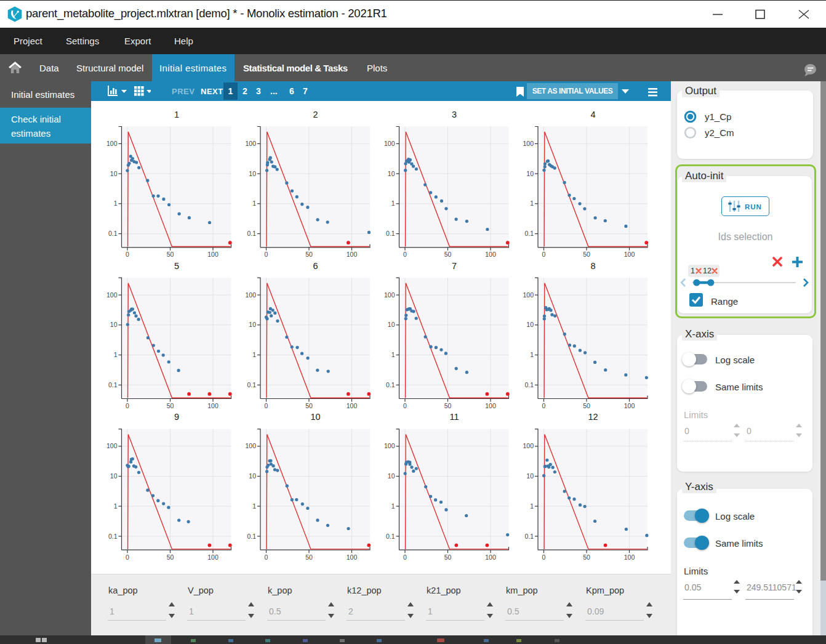 The height and width of the screenshot is (644, 826). I want to click on svg-text: 8, so click(593, 266).